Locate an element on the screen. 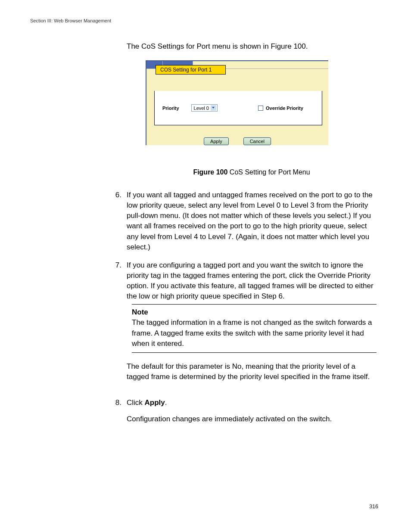 This screenshot has height=532, width=411. priority-value: Level 0 is located at coordinates (202, 108).